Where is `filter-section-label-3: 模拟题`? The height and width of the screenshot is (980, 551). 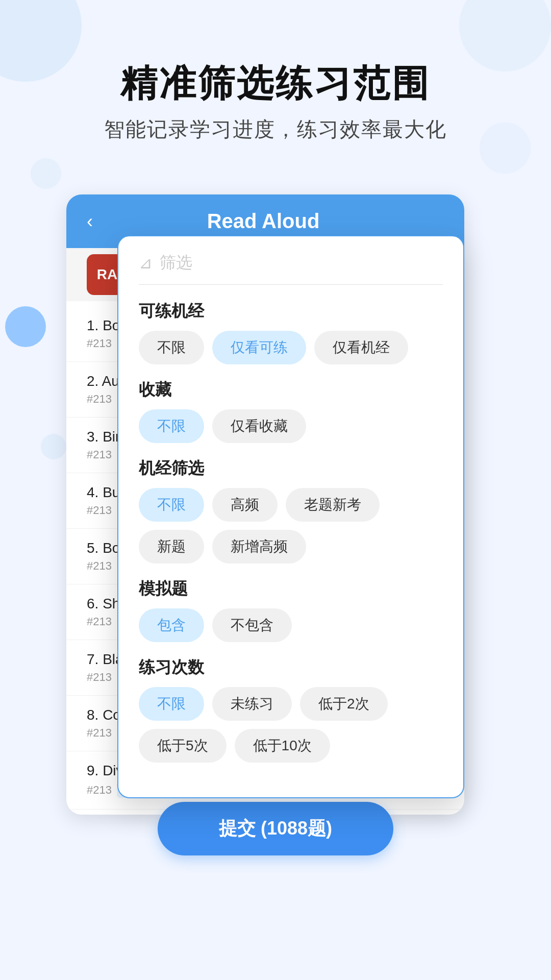 filter-section-label-3: 模拟题 is located at coordinates (291, 589).